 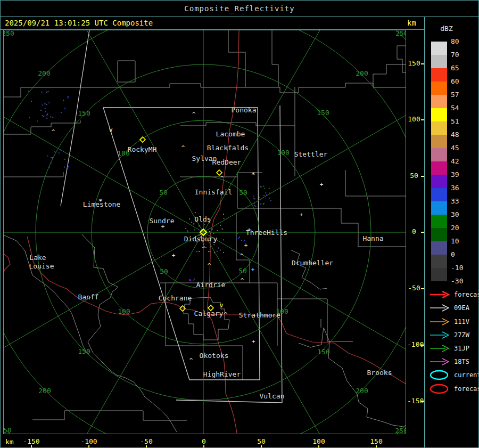 What do you see at coordinates (462, 335) in the screenshot?
I see `legend-label: 27ZW` at bounding box center [462, 335].